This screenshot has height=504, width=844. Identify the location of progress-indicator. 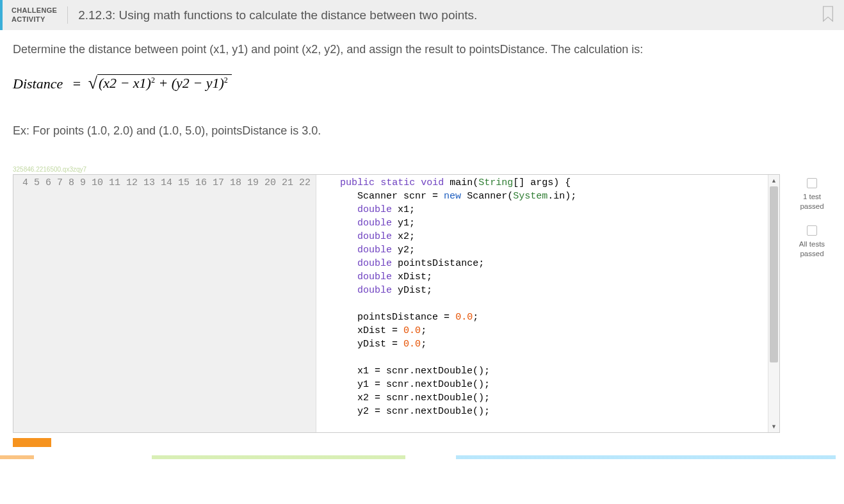
(422, 457).